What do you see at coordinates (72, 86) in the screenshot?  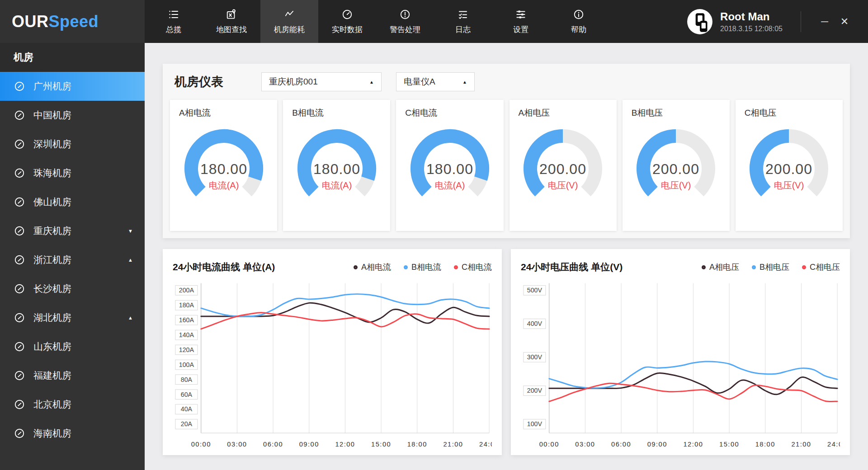 I see `sidebar-item-guangzhou: 广州机房` at bounding box center [72, 86].